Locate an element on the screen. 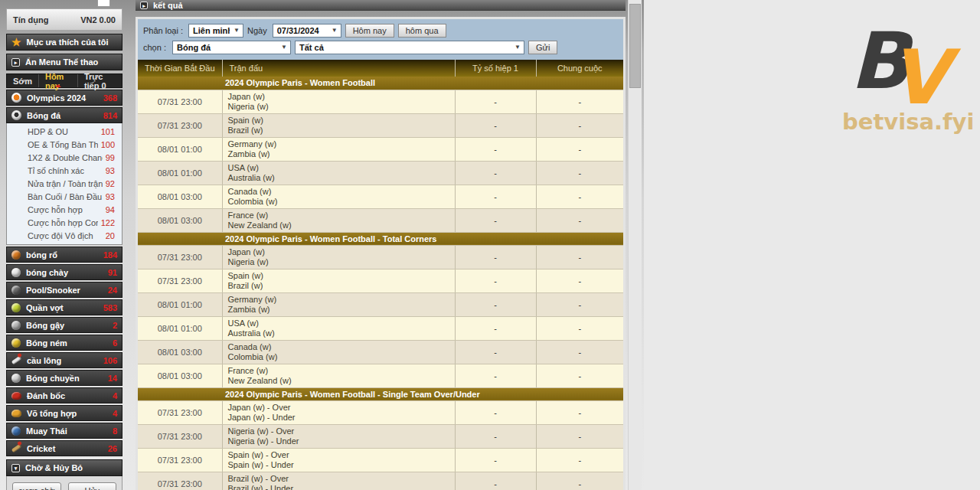 The image size is (980, 490). sidebar-item-football: Bóng đá 814 is located at coordinates (64, 115).